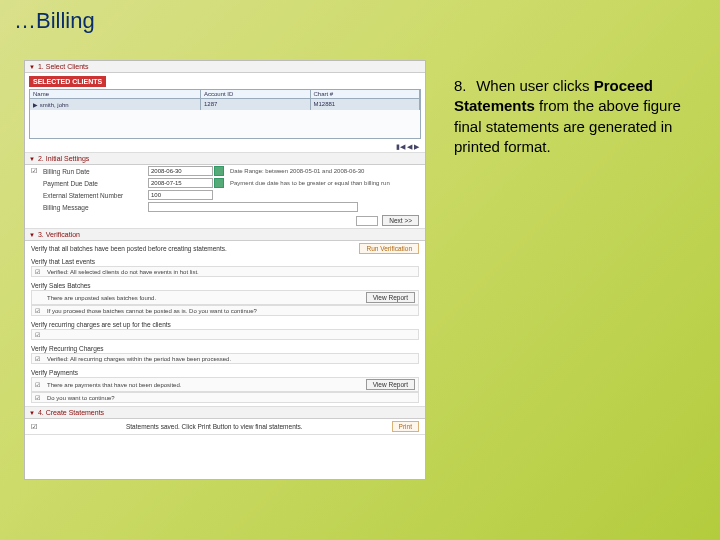 This screenshot has width=720, height=540. What do you see at coordinates (68, 82) in the screenshot?
I see `selected-clients-badge: SELECTED CLIENTS` at bounding box center [68, 82].